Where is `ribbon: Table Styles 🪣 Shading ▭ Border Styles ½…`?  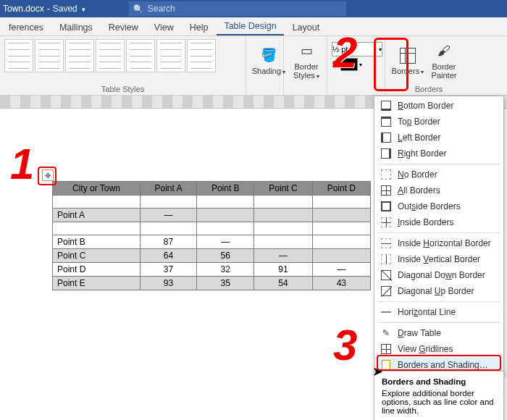 ribbon: Table Styles 🪣 Shading ▭ Border Styles ½… is located at coordinates (254, 66).